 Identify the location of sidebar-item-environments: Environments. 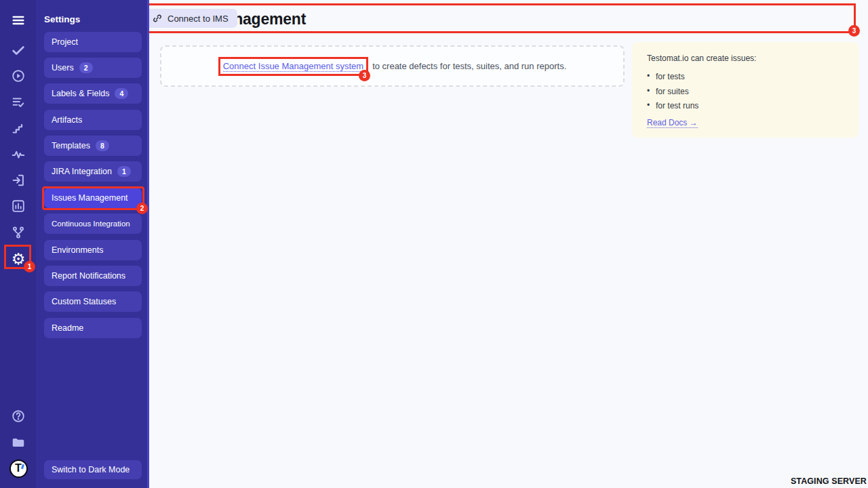
(93, 250).